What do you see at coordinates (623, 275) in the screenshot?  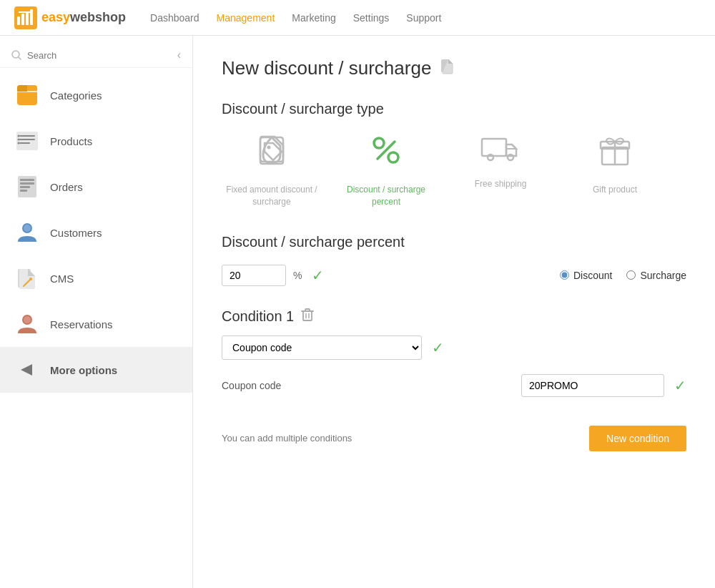 I see `discount-surcharge-radio-group: Discount Surcharge` at bounding box center [623, 275].